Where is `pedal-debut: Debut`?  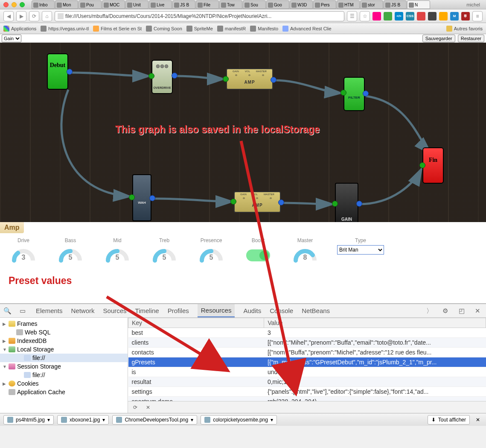 pedal-debut: Debut is located at coordinates (58, 72).